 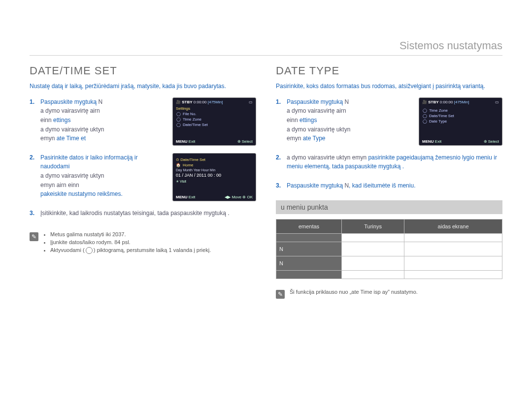 I want to click on step-1r: 1. Paspauskite mygtuką N a dymo vairasvi…, so click(x=389, y=120).